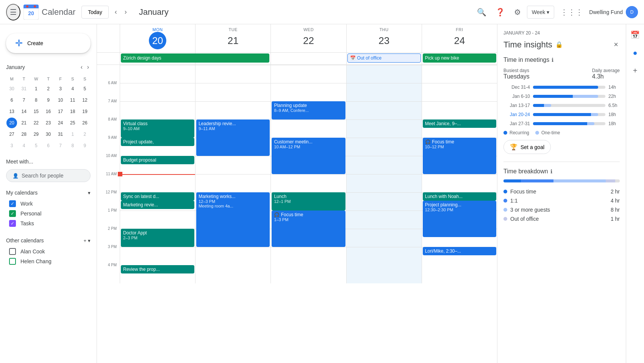 Image resolution: width=644 pixels, height=363 pixels. What do you see at coordinates (48, 134) in the screenshot?
I see `mini-cal-day: 30` at bounding box center [48, 134].